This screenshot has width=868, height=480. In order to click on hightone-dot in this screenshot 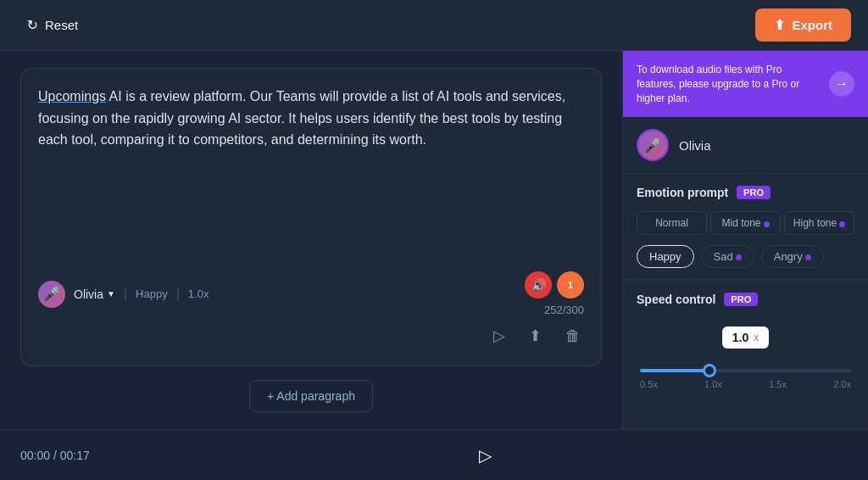, I will do `click(843, 224)`.